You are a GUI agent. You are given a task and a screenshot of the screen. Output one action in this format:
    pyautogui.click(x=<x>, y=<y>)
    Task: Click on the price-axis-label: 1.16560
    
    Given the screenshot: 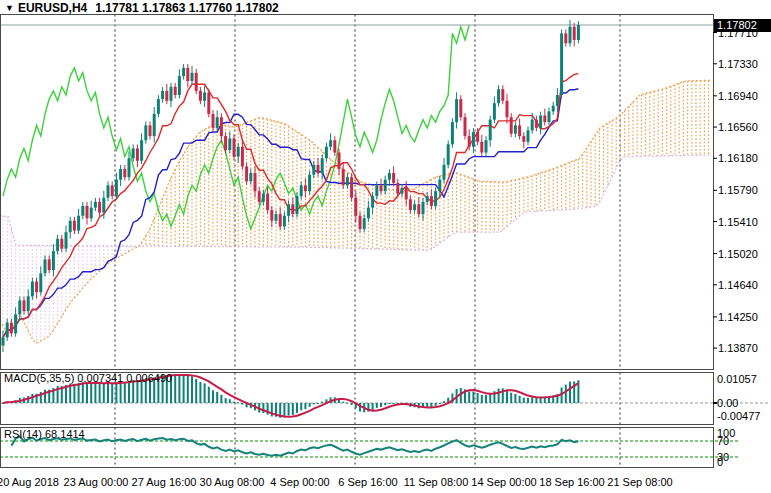 What is the action you would take?
    pyautogui.click(x=738, y=127)
    